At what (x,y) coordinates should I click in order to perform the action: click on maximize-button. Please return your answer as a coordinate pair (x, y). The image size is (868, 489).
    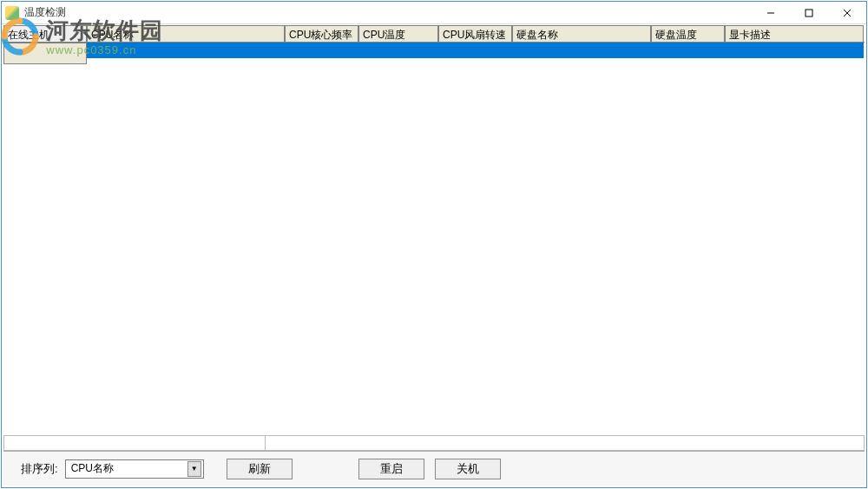
    Looking at the image, I should click on (809, 13).